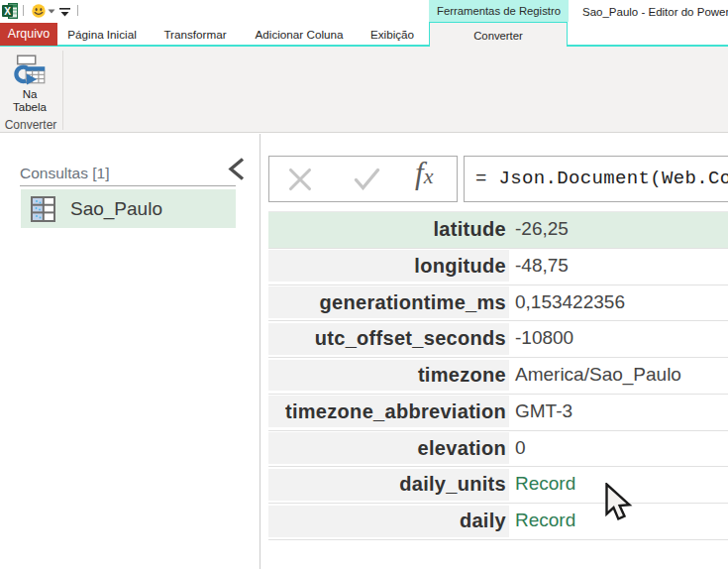  I want to click on svg-text: X, so click(8, 12).